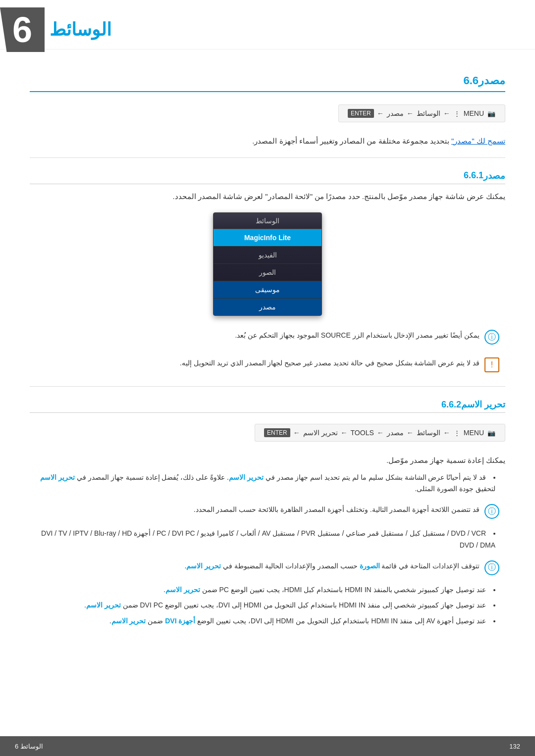 Image resolution: width=535 pixels, height=756 pixels. Describe the element at coordinates (494, 176) in the screenshot. I see `section-6-6-1-title: مصدر` at that location.